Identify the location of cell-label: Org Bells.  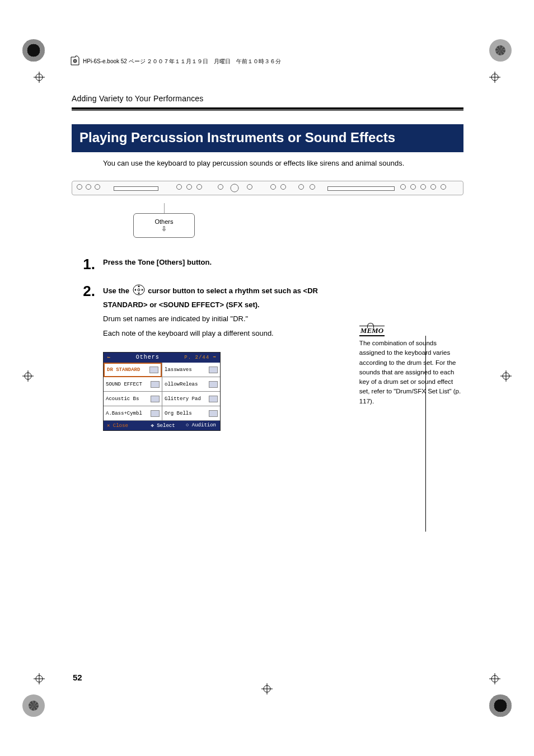
(178, 414).